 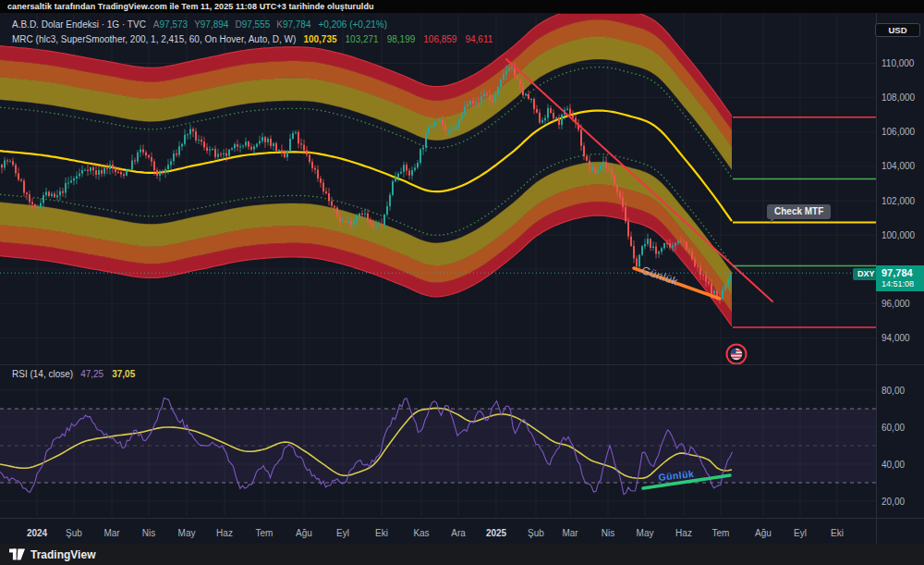 What do you see at coordinates (898, 131) in the screenshot?
I see `price-tick-label: 106,000` at bounding box center [898, 131].